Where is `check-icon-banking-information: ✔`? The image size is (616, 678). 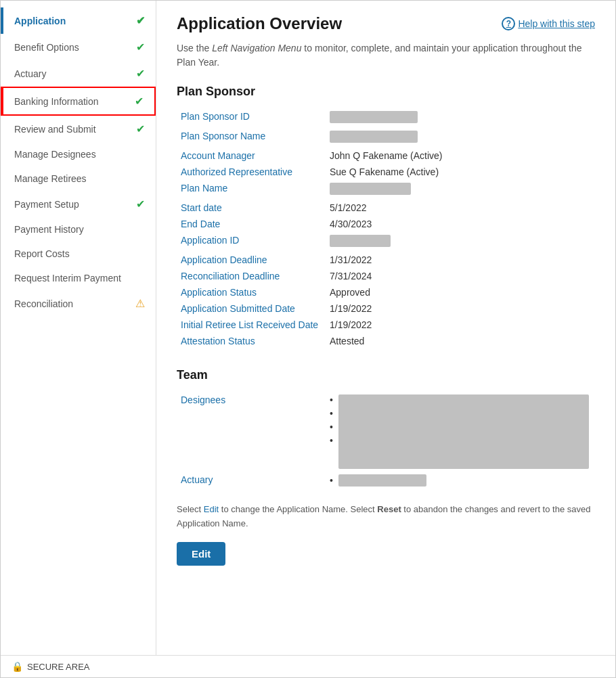 check-icon-banking-information: ✔ is located at coordinates (139, 101).